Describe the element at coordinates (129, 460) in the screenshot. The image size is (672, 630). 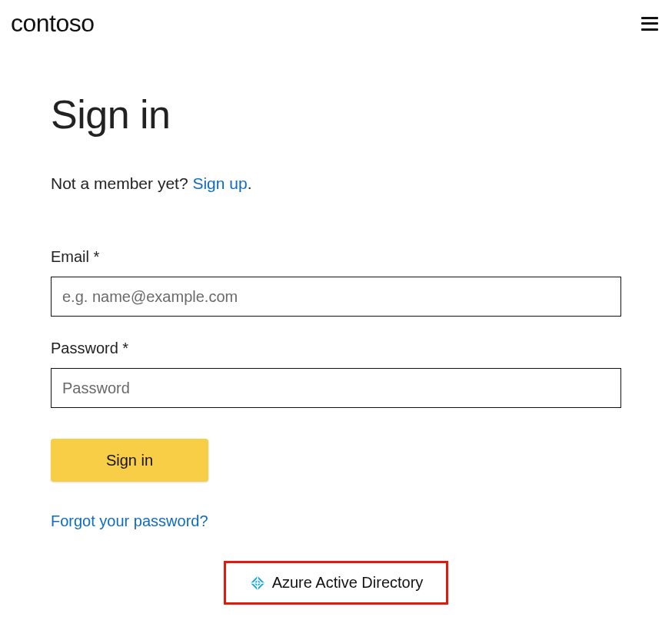
I see `signin-button: Sign in` at that location.